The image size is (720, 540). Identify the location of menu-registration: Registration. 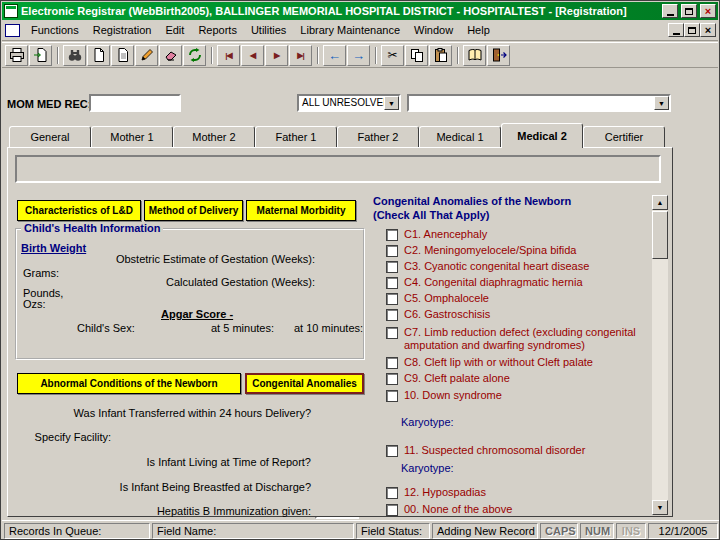
(122, 30).